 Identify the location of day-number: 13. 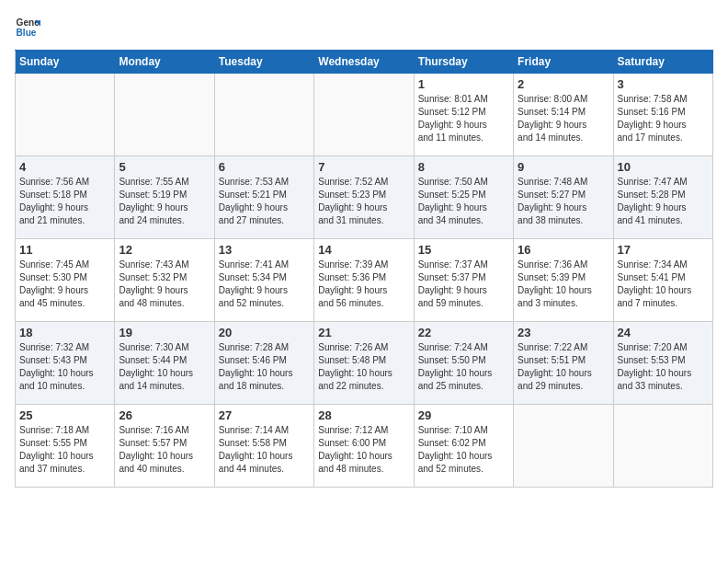
(265, 250).